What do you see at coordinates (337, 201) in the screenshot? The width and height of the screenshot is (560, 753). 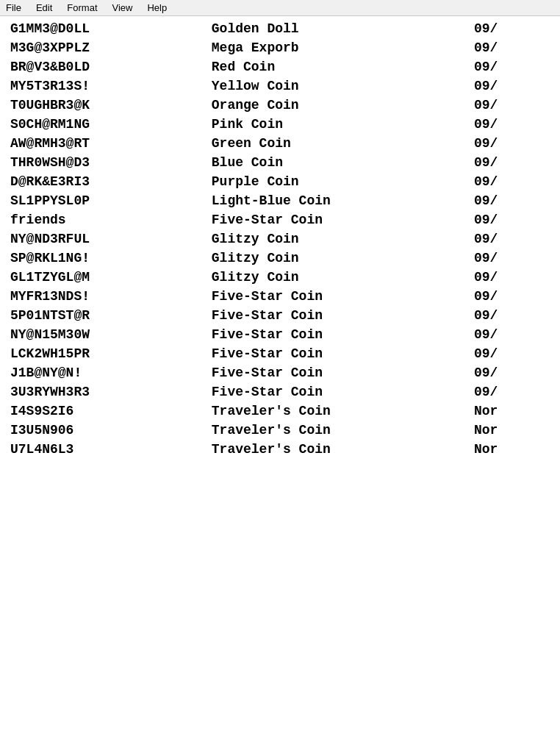 I see `cell-name: Light-Blue Coin` at bounding box center [337, 201].